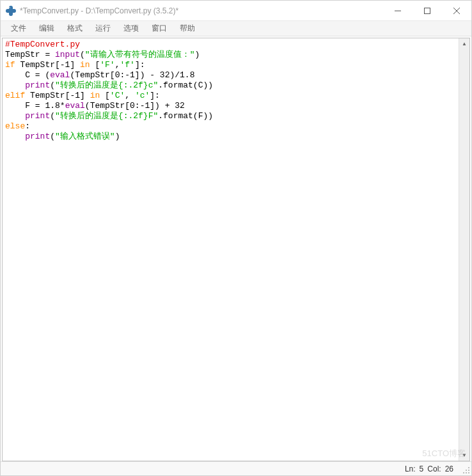  What do you see at coordinates (466, 470) in the screenshot?
I see `resize-grip-icon` at bounding box center [466, 470].